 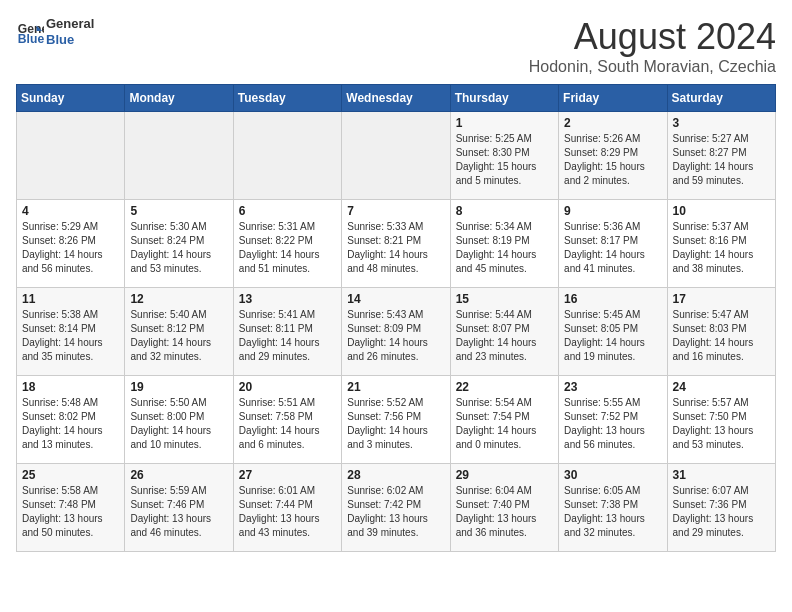 What do you see at coordinates (70, 336) in the screenshot?
I see `day-info: Sunrise: 5:38 AM Sunset: 8:14 PM Dayligh…` at bounding box center [70, 336].